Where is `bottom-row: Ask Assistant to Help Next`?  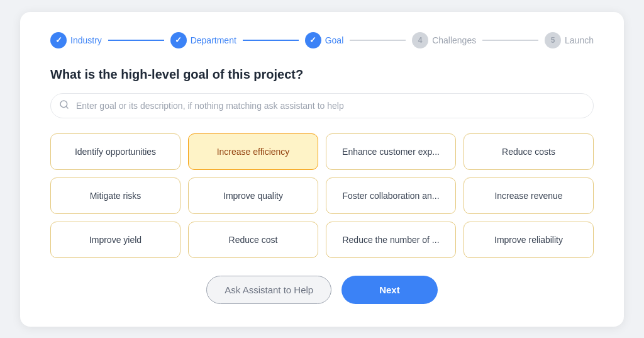 bottom-row: Ask Assistant to Help Next is located at coordinates (322, 290).